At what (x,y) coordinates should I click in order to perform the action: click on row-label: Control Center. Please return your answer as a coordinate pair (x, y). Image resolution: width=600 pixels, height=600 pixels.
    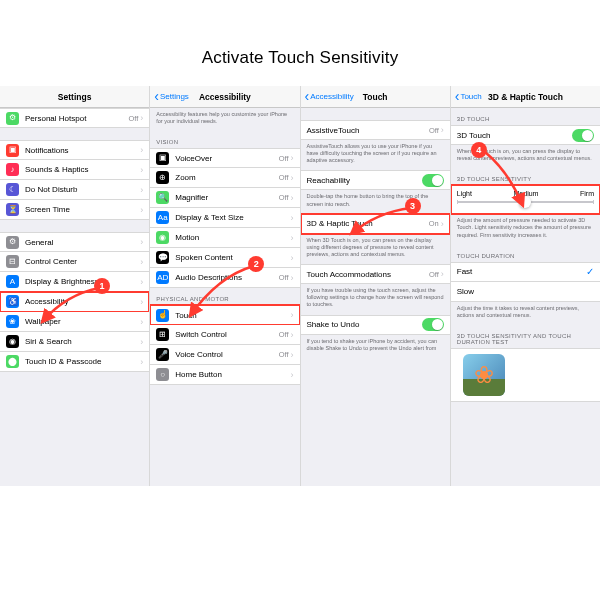
    Looking at the image, I should click on (82, 262).